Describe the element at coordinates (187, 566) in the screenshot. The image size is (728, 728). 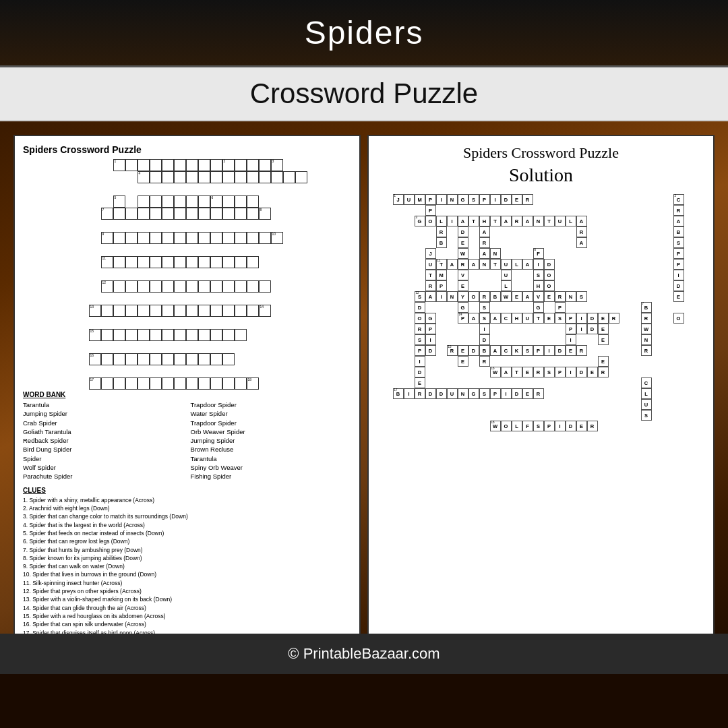
I see `clues-section: CLUES 1. Spider with a shiny, metallic a…` at that location.